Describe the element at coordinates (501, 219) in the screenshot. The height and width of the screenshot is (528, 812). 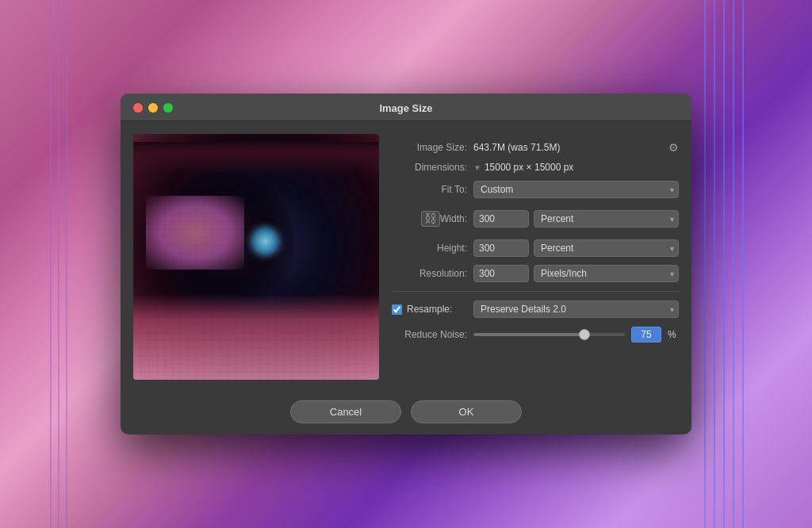
I see `width-input` at that location.